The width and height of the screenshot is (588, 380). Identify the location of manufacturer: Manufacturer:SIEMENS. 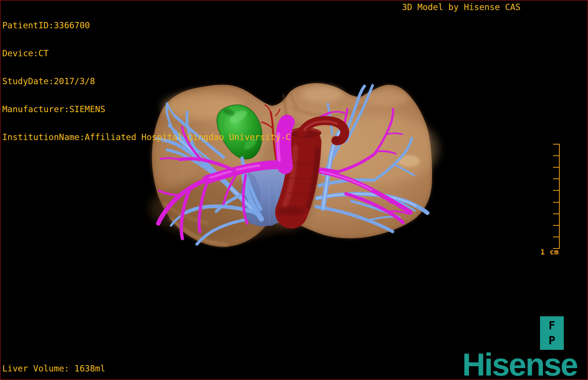
(147, 110).